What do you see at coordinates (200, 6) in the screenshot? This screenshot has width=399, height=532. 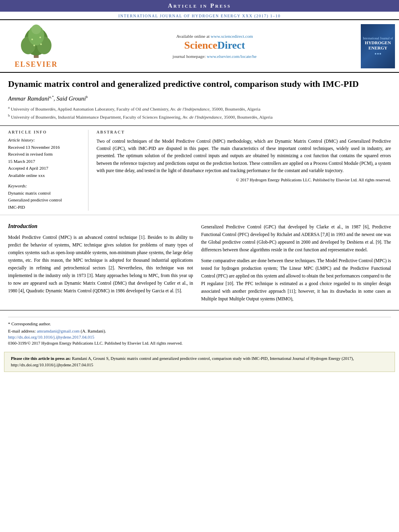 I see `article-in-press-banner: Article in Press` at bounding box center [200, 6].